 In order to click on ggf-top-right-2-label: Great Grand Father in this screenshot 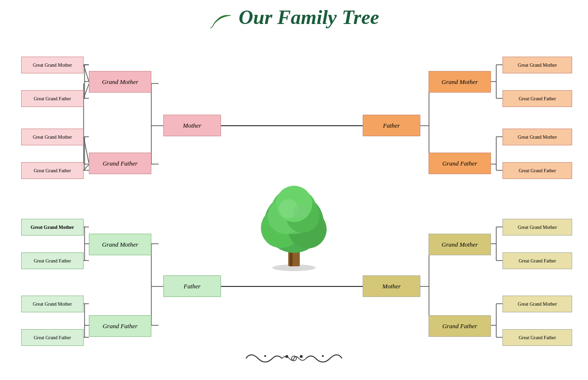, I will do `click(538, 171)`.